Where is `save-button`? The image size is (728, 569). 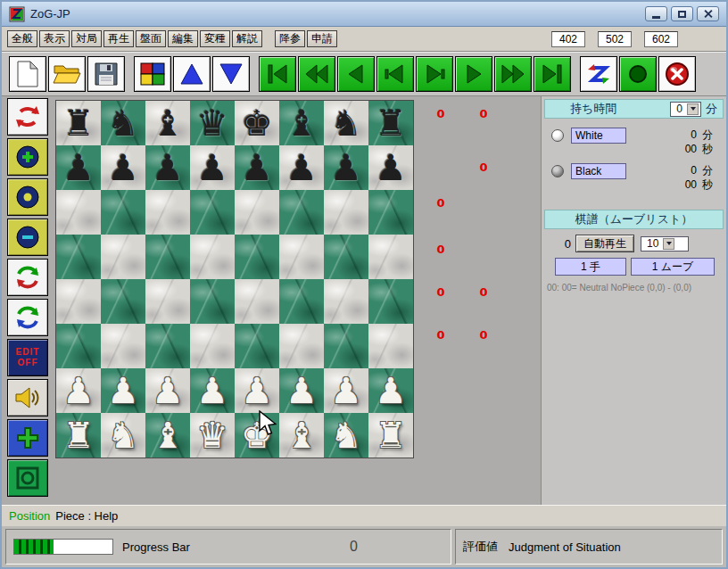 save-button is located at coordinates (106, 74).